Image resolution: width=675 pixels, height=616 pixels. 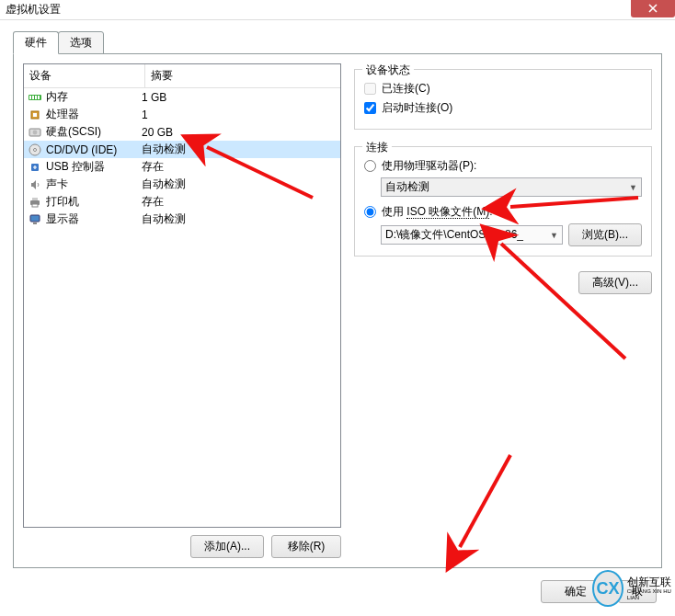 What do you see at coordinates (503, 201) in the screenshot?
I see `connection-group: 连接 使用物理驱动器(P): 自动检测 ▼ 使用 ISO 映像文件(M): D:…` at bounding box center [503, 201].